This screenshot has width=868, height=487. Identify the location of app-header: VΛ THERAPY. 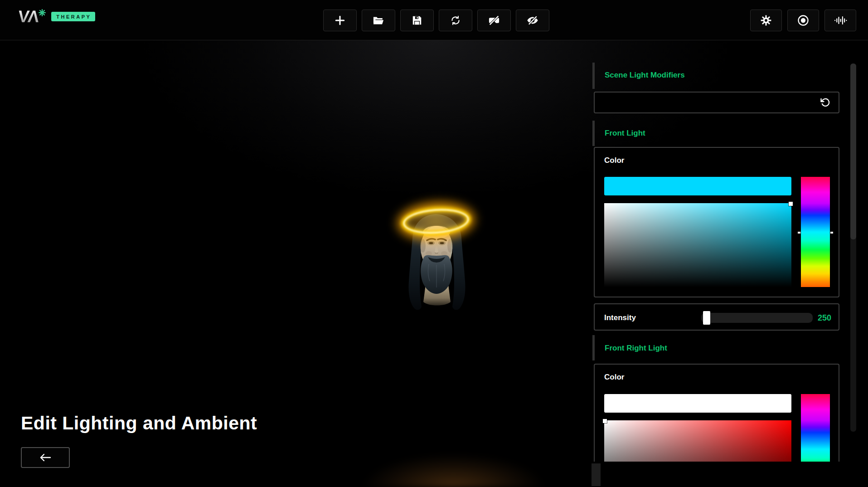
(434, 20).